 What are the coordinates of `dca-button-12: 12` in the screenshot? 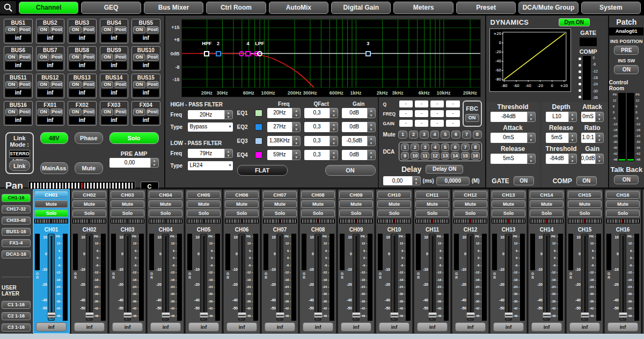 It's located at (435, 156).